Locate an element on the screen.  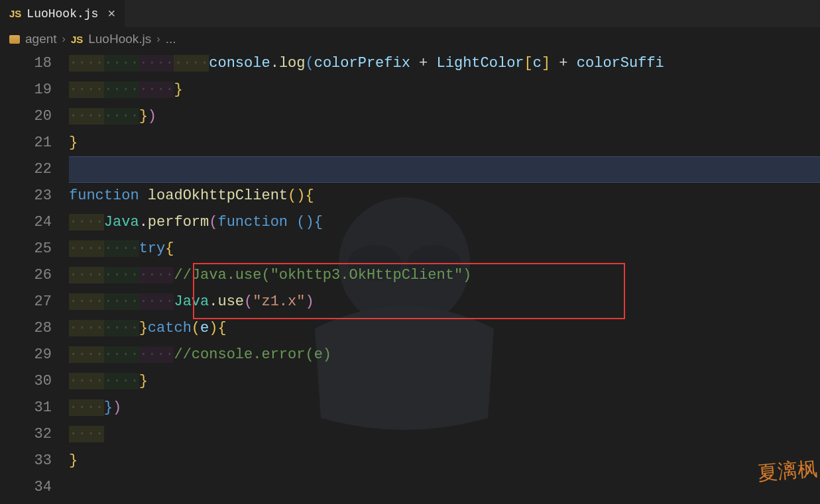
code-line: ····}) is located at coordinates (444, 408).